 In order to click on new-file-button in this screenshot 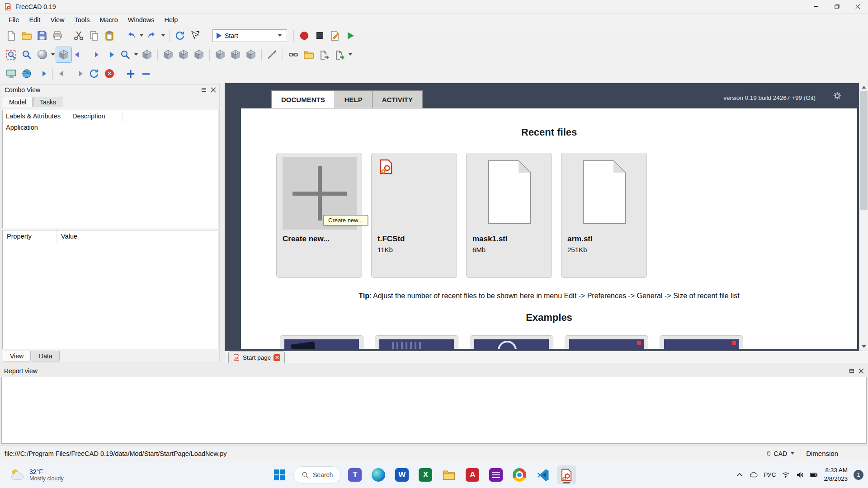, I will do `click(11, 36)`.